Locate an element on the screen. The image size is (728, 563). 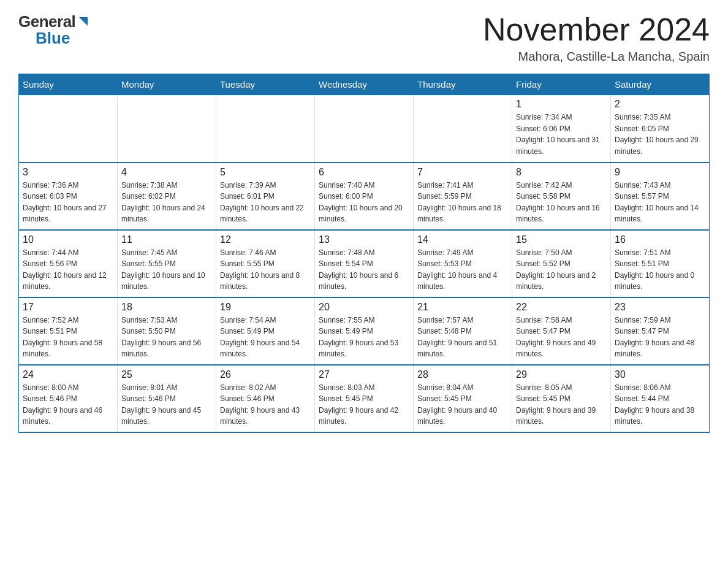
weekday-header-sunday: Sunday is located at coordinates (69, 85).